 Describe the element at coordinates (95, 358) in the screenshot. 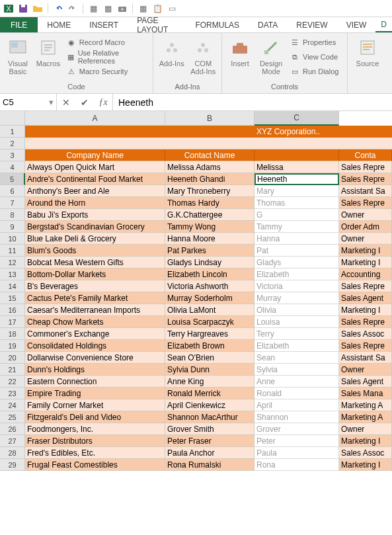

I see `cell-company: Dollarwise Convenience Store` at that location.